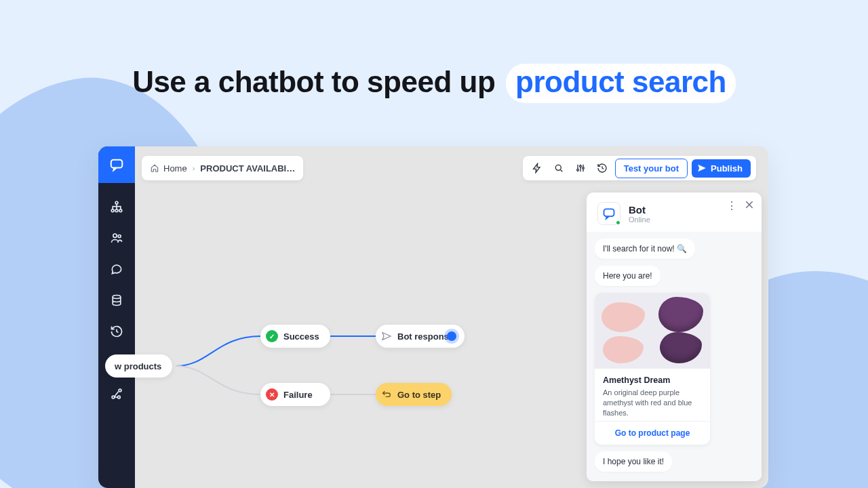  I want to click on flow-node-bot-response-label: Bot response, so click(426, 336).